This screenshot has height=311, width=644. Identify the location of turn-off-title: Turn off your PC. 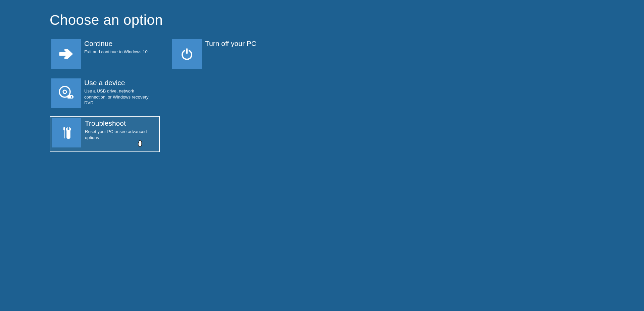
(242, 44).